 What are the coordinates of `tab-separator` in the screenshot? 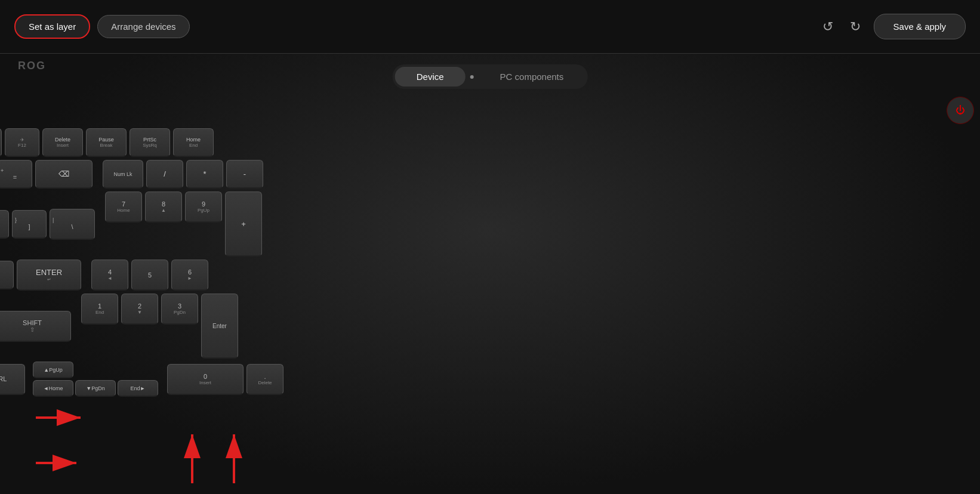 It's located at (472, 77).